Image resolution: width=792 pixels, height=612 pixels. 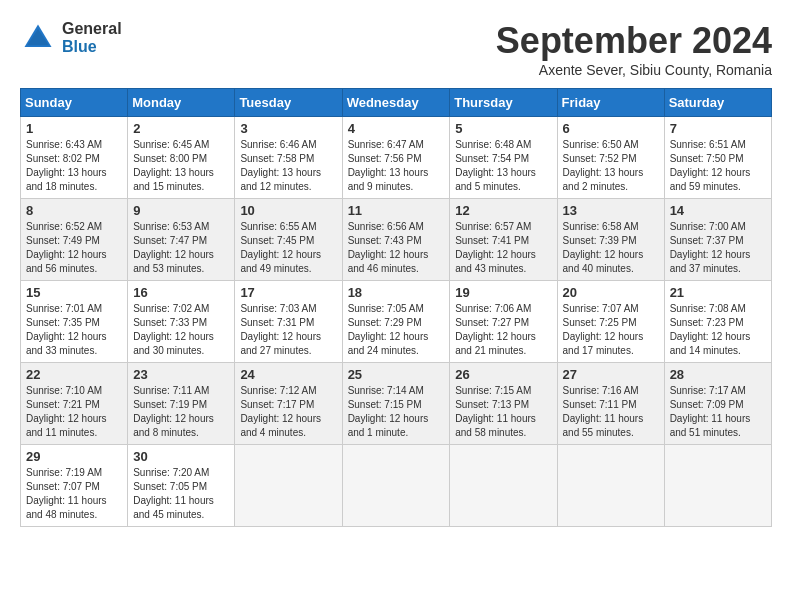 What do you see at coordinates (181, 456) in the screenshot?
I see `day-number: 30` at bounding box center [181, 456].